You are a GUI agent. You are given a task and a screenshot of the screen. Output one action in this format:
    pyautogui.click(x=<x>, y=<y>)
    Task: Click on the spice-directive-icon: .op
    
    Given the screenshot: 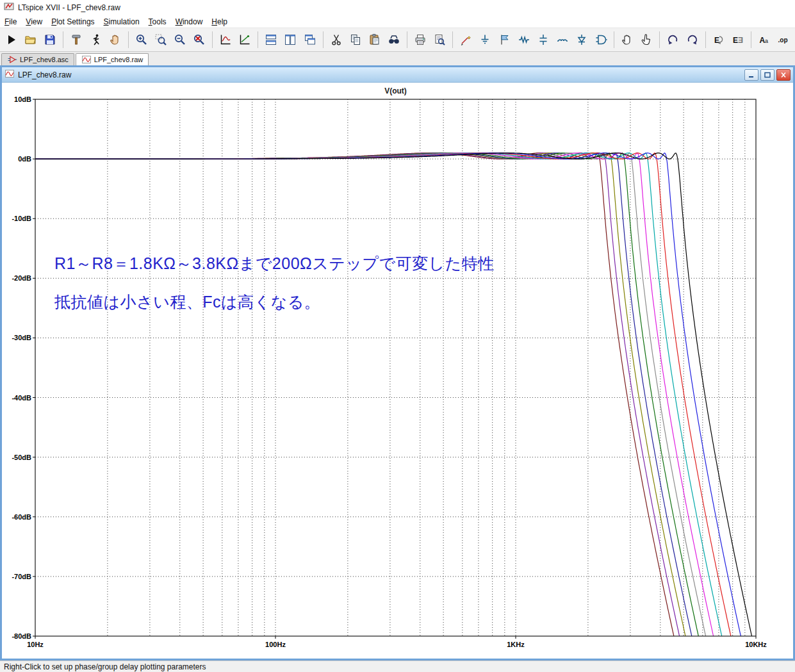 What is the action you would take?
    pyautogui.click(x=783, y=40)
    